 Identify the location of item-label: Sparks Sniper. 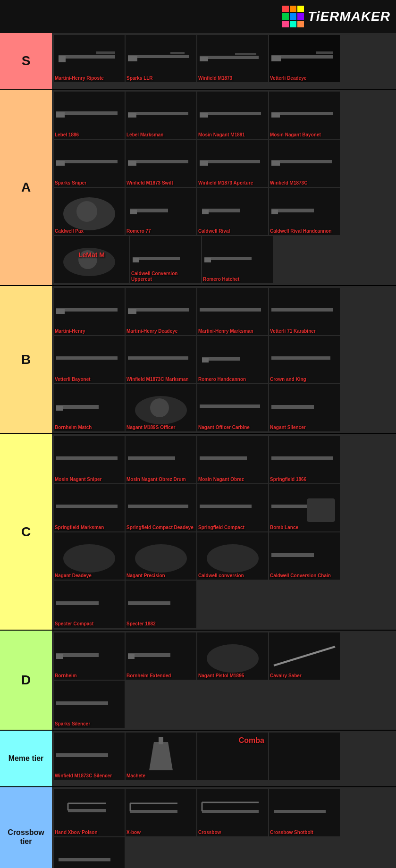
(71, 183).